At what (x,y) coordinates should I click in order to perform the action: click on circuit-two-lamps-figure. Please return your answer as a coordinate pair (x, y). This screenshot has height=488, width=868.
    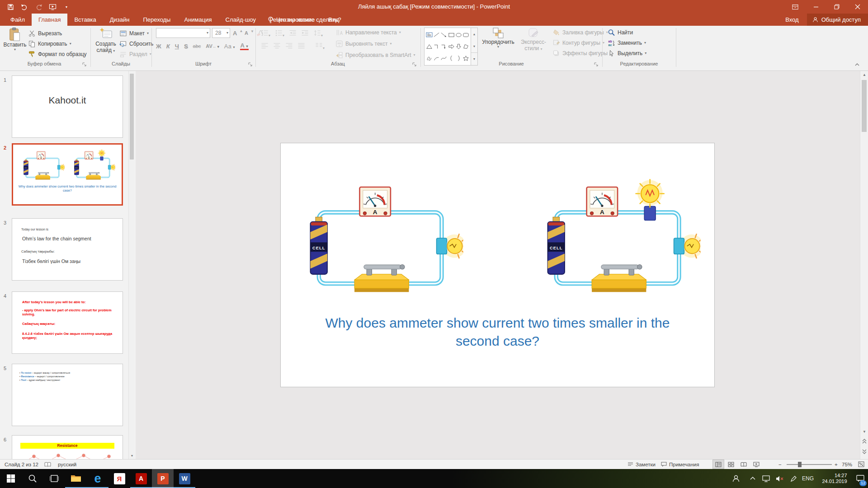
    Looking at the image, I should click on (616, 238).